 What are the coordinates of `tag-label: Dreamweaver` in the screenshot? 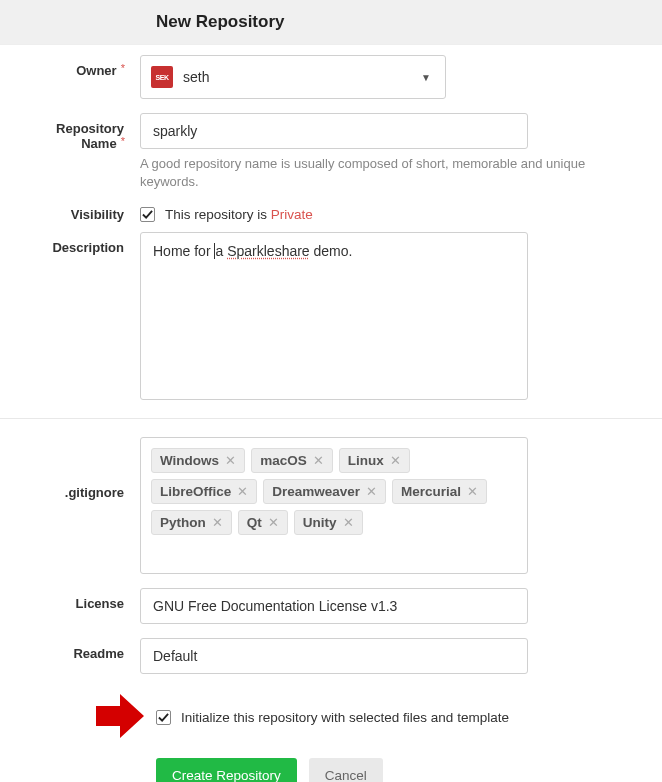 It's located at (316, 492).